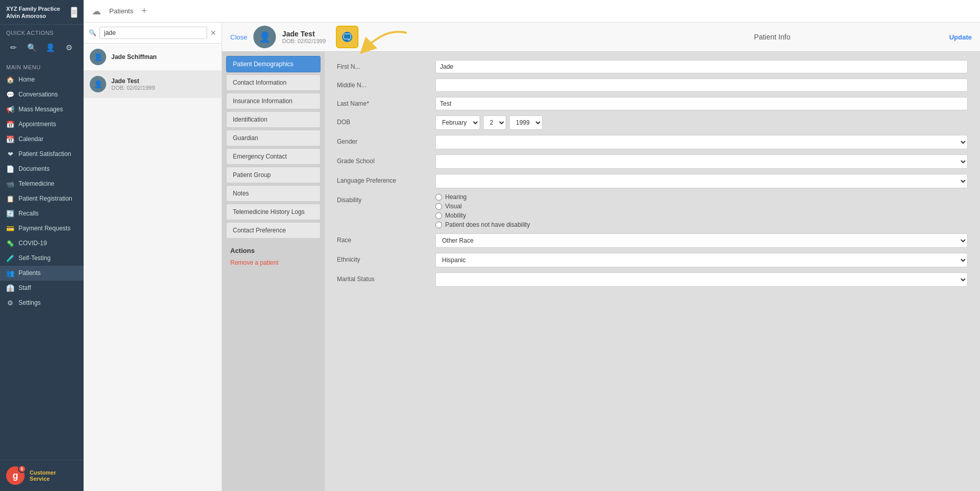 This screenshot has height=491, width=980. What do you see at coordinates (702, 142) in the screenshot?
I see `gender-select` at bounding box center [702, 142].